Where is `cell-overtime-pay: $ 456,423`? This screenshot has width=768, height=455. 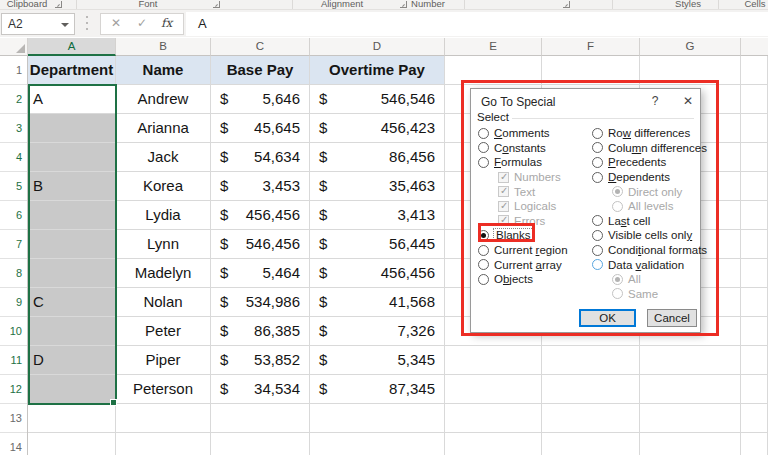
cell-overtime-pay: $ 456,423 is located at coordinates (378, 128).